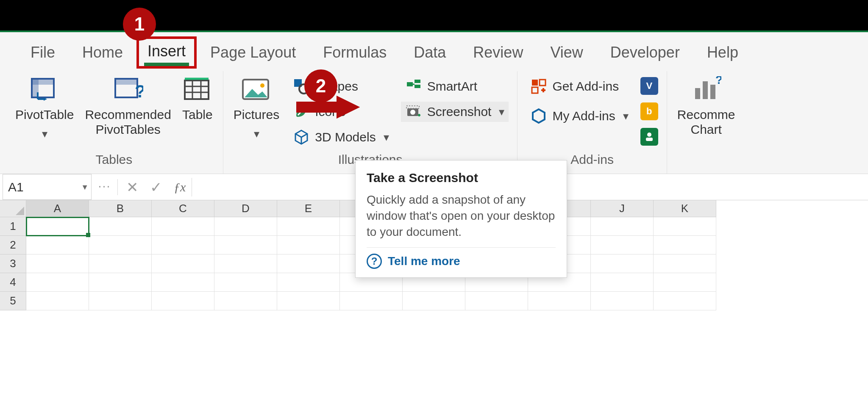  Describe the element at coordinates (706, 107) in the screenshot. I see `recommended-charts-button: ? Recomme Chart` at that location.